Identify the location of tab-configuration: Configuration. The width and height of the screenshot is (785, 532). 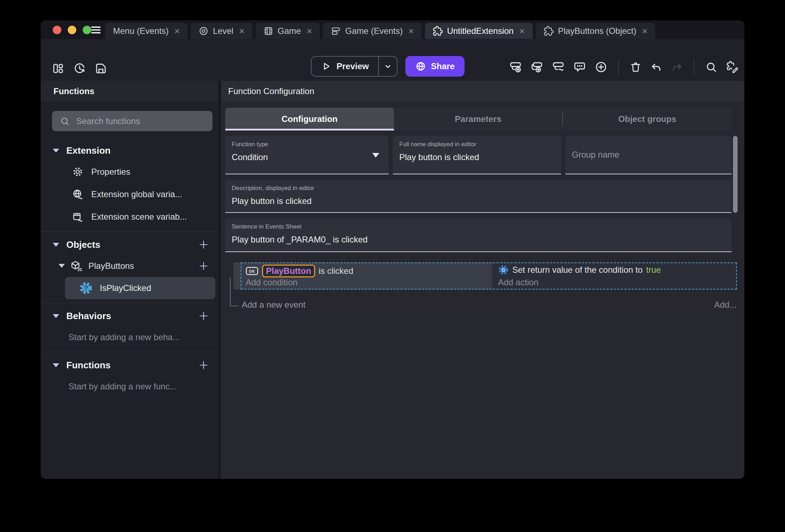
(309, 119).